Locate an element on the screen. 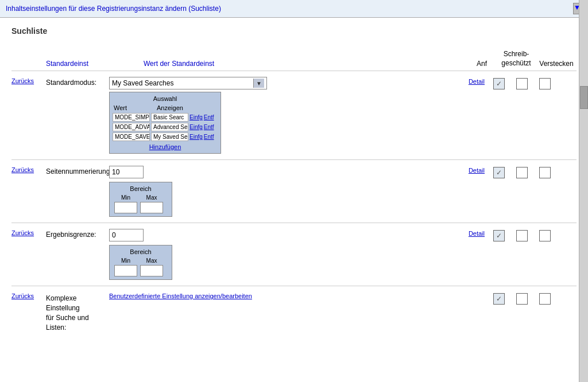 The height and width of the screenshot is (382, 588). field-label-standardmodus: Standardmodus: is located at coordinates (78, 81).